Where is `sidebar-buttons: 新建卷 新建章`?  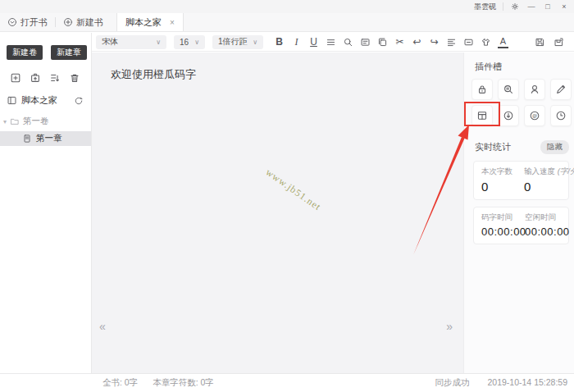 sidebar-buttons: 新建卷 新建章 is located at coordinates (46, 46).